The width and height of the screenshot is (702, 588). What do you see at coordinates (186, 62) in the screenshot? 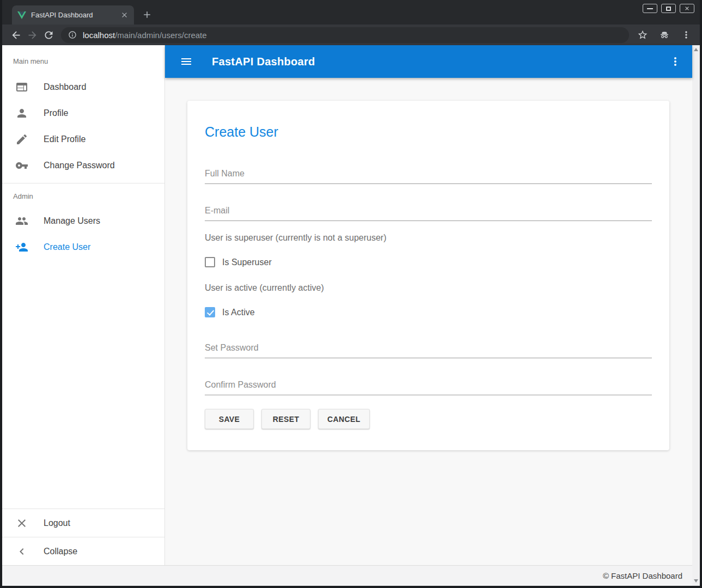
I see `hamburger-icon` at bounding box center [186, 62].